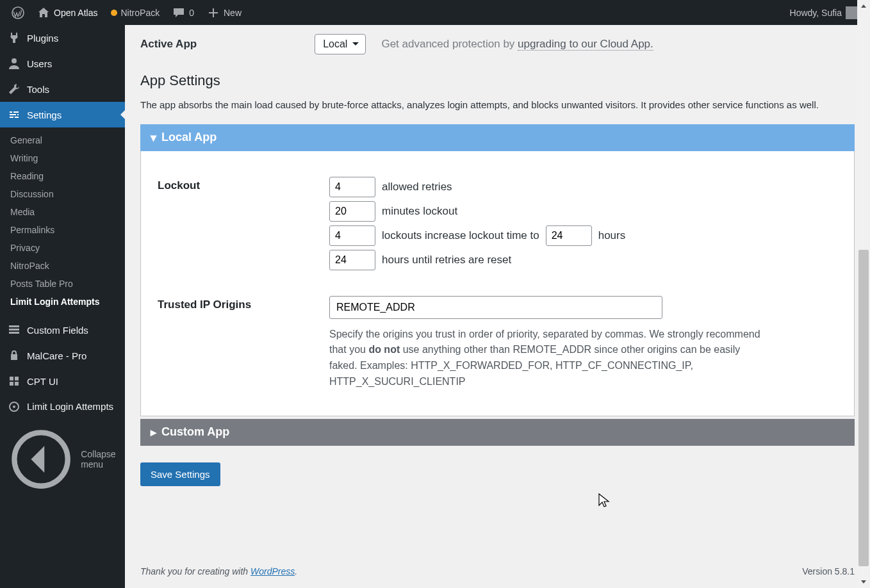  What do you see at coordinates (497, 432) in the screenshot?
I see `panel-custom-app-header: ▸ Custom App` at bounding box center [497, 432].